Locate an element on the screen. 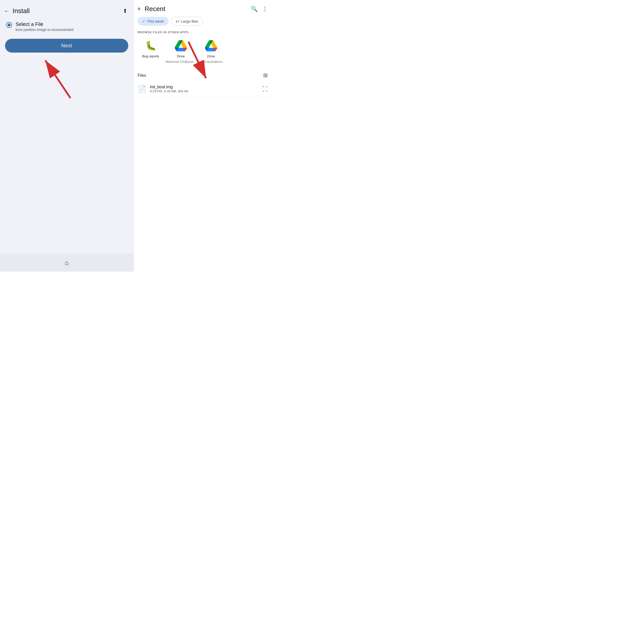  select-file-heading: Select a File is located at coordinates (45, 24).